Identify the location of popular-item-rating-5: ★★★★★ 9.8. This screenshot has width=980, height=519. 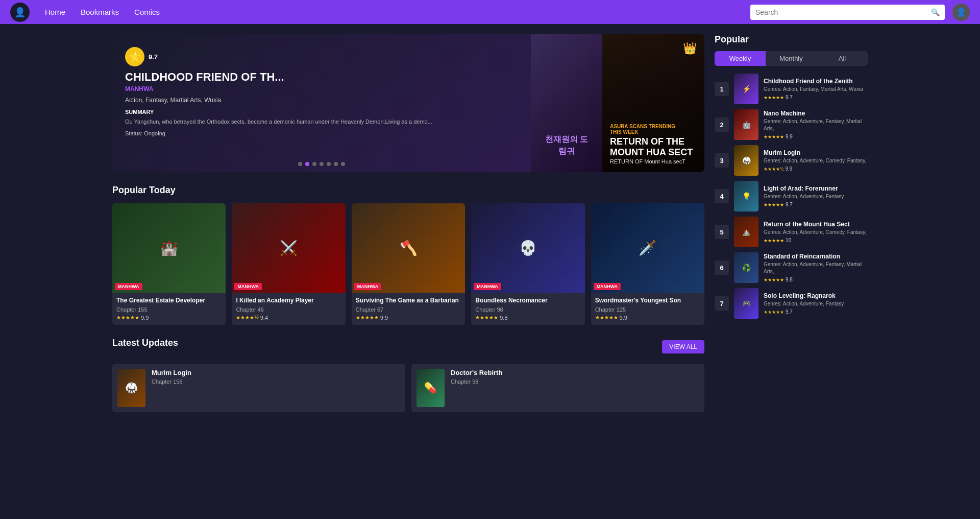
(816, 280).